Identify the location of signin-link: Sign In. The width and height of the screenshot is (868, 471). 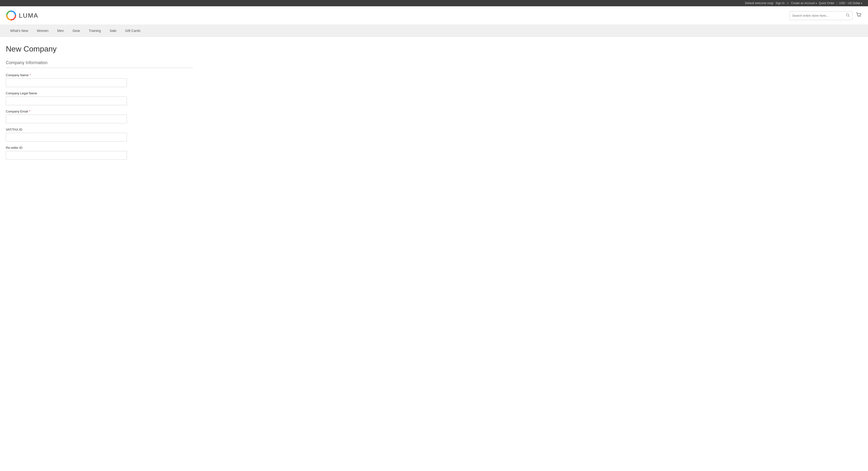
(780, 3).